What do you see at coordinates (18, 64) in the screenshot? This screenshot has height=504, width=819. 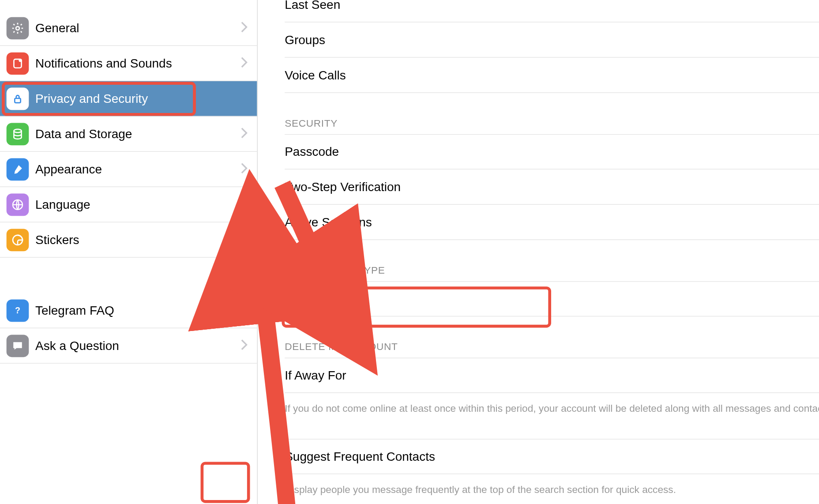 I see `bell-icon` at bounding box center [18, 64].